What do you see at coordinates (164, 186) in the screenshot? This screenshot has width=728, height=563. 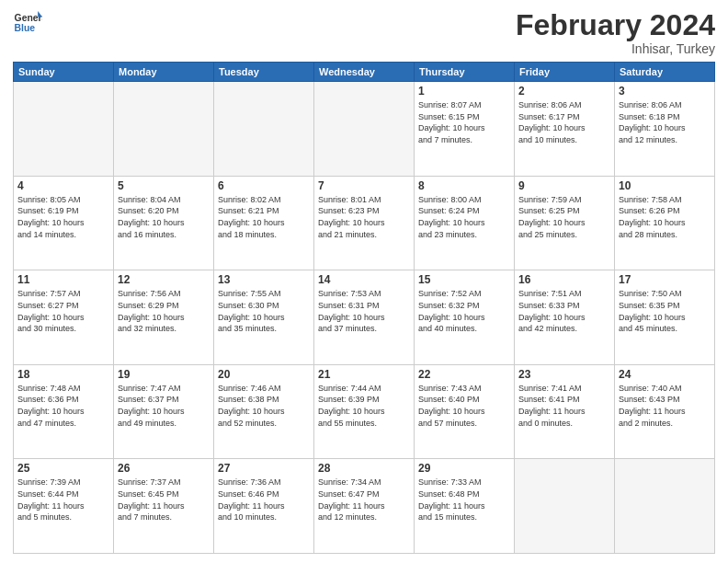 I see `day-number: 5` at bounding box center [164, 186].